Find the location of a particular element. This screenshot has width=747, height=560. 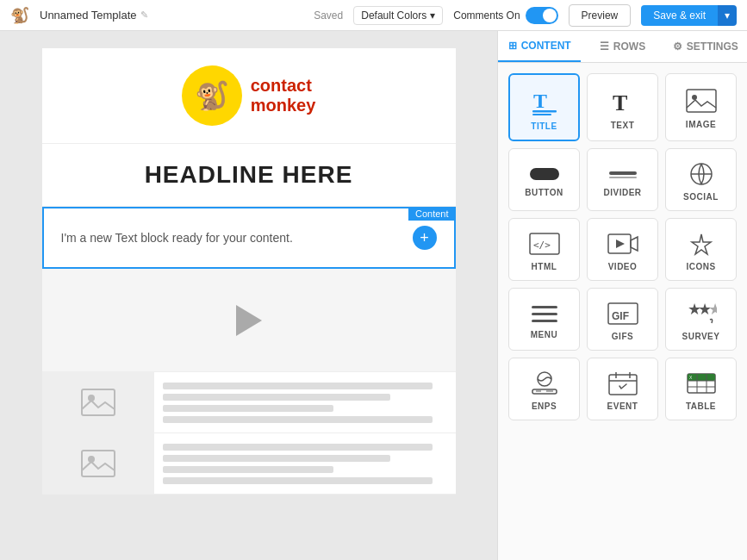

html-label: HTML is located at coordinates (545, 267).